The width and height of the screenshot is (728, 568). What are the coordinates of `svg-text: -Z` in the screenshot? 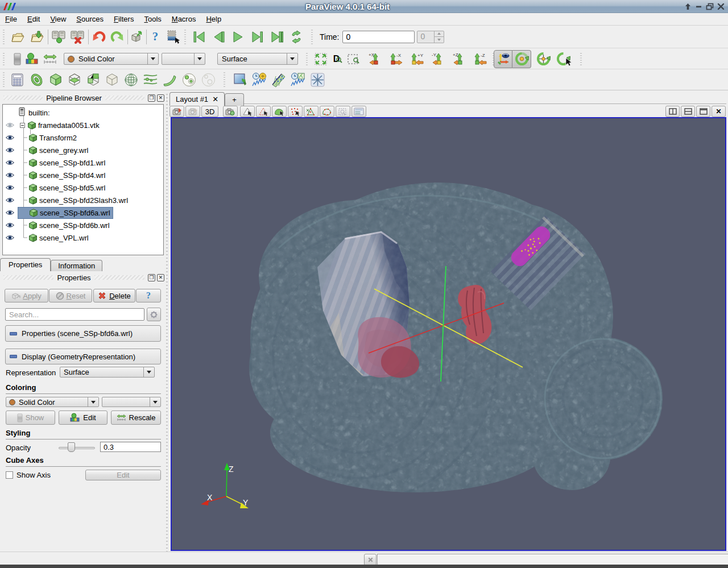 It's located at (483, 56).